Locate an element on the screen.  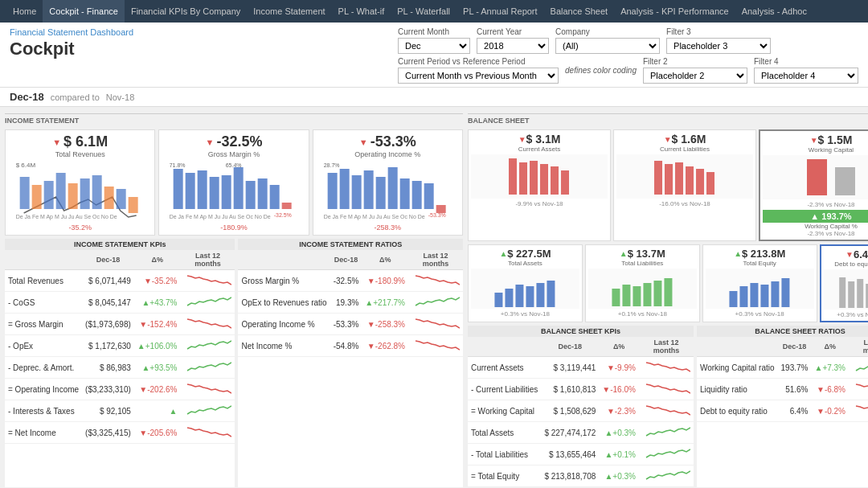
gross-margin-delta: -180.9% is located at coordinates (233, 228).